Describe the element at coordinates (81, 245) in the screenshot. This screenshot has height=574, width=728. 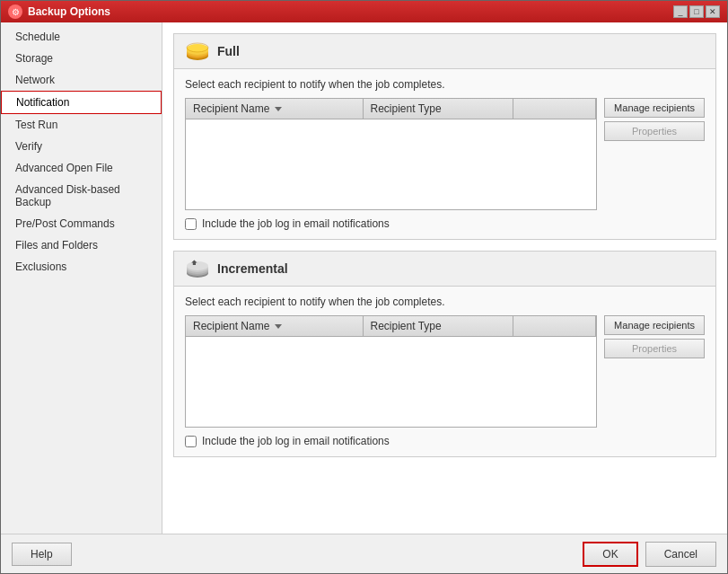
I see `sidebar-item-files-and-folders: Files and Folders` at that location.